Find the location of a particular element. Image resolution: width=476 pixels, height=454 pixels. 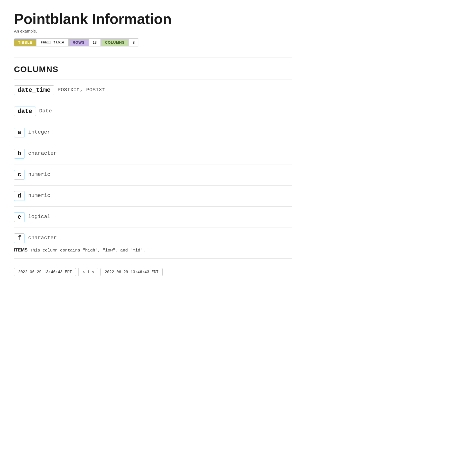

badges-row: TIBBLE small_table ROWS 13 COLUMNS 8 is located at coordinates (76, 42).